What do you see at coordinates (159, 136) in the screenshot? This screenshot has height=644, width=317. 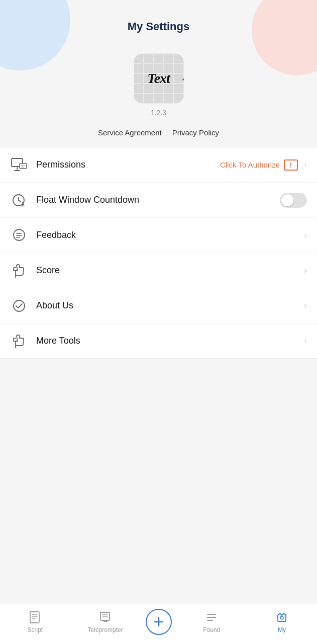 I see `links-row: Service Agreement Privacy Policy` at bounding box center [159, 136].